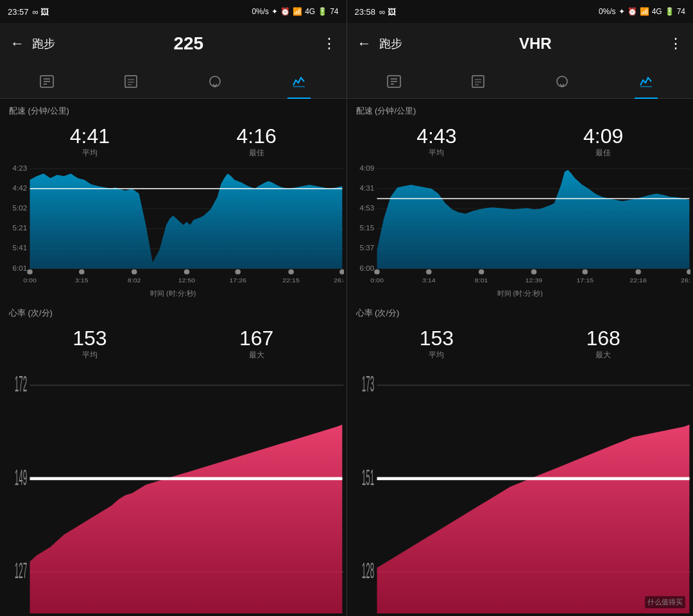 The image size is (693, 616). I want to click on status-bars: 23:57 ∞ 🖼 0%/s ✦ ⏰ 📶 4G 🔋 74 23:58 ∞ 🖼 0…, so click(346, 12).